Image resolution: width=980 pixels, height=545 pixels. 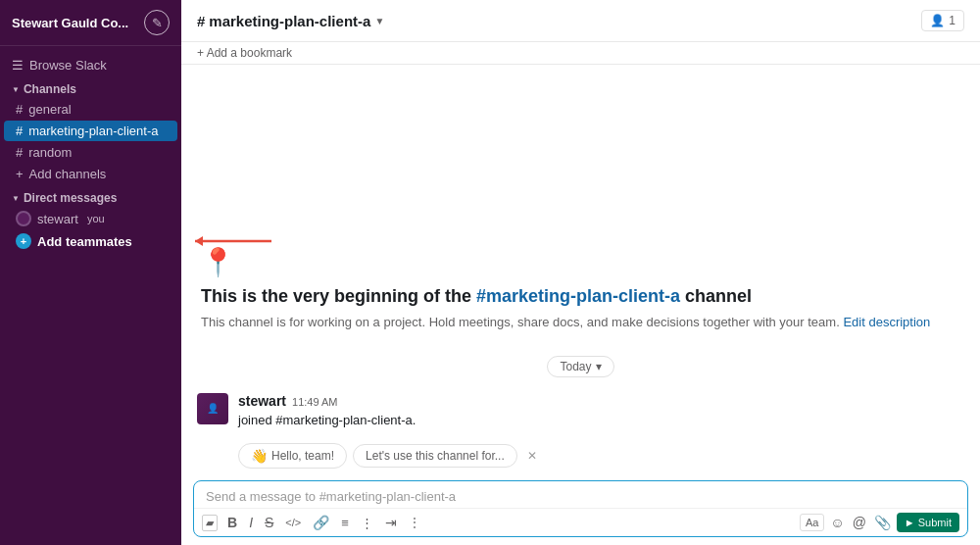 I want to click on attach-icon: 📎, so click(x=882, y=522).